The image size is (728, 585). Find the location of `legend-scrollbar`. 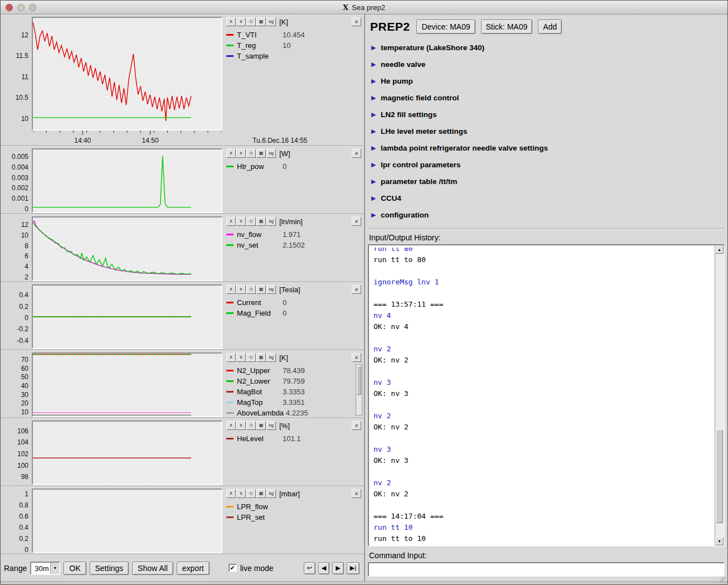

legend-scrollbar is located at coordinates (359, 390).